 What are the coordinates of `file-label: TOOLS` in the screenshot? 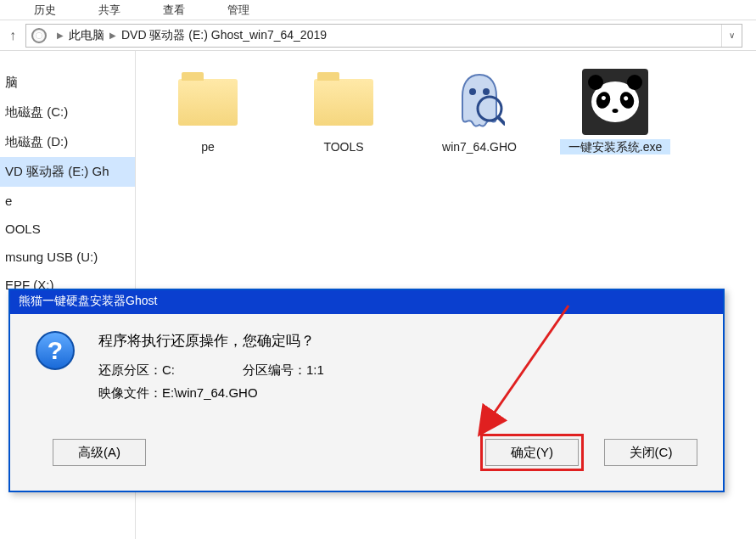 It's located at (344, 147).